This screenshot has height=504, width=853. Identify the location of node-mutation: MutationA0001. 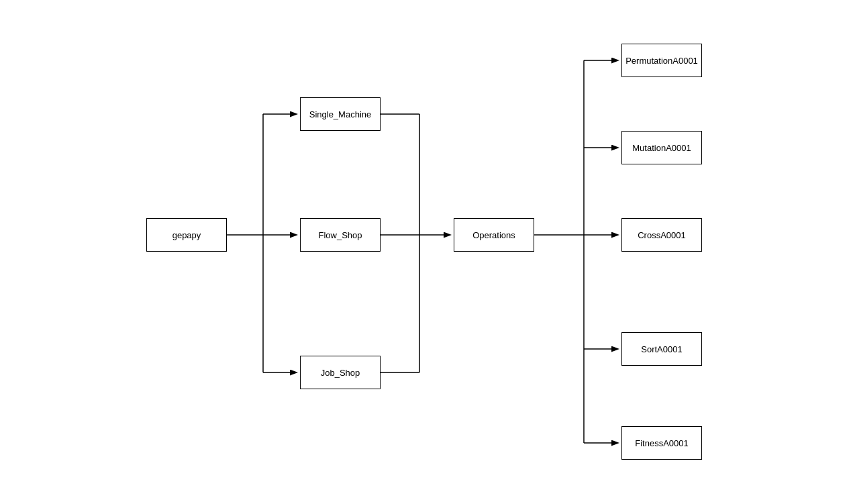
(662, 148).